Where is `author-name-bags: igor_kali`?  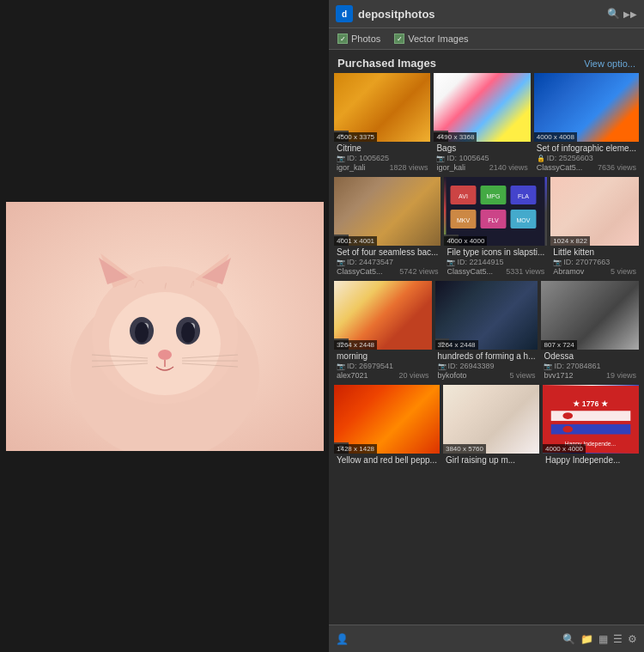 author-name-bags: igor_kali is located at coordinates (451, 168).